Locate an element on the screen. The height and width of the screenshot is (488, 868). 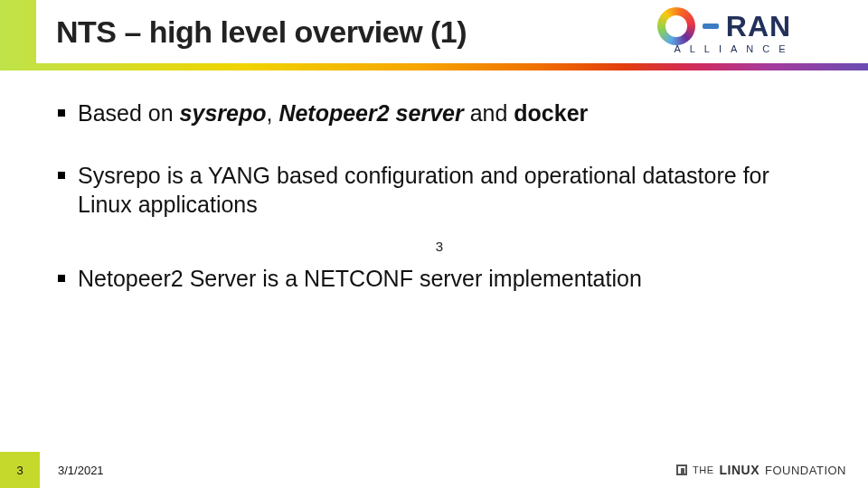
bullet-item: Based on sysrepo, Netopeer2 server and d… is located at coordinates (439, 114).